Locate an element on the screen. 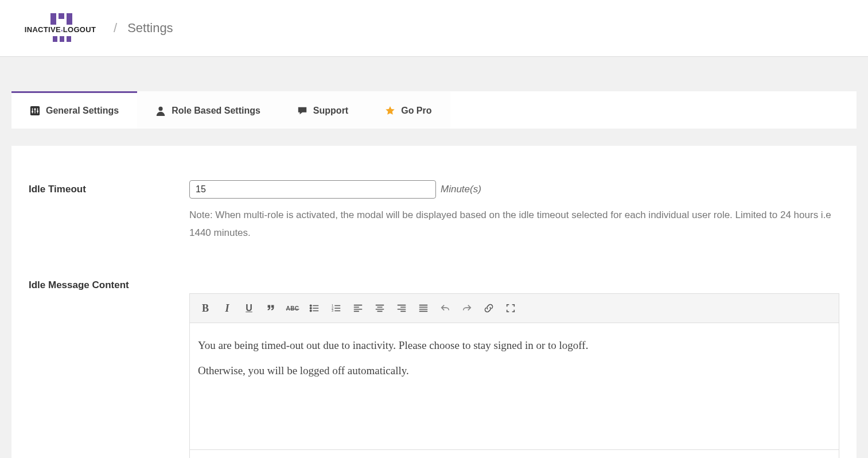  fullscreen-icon is located at coordinates (511, 308).